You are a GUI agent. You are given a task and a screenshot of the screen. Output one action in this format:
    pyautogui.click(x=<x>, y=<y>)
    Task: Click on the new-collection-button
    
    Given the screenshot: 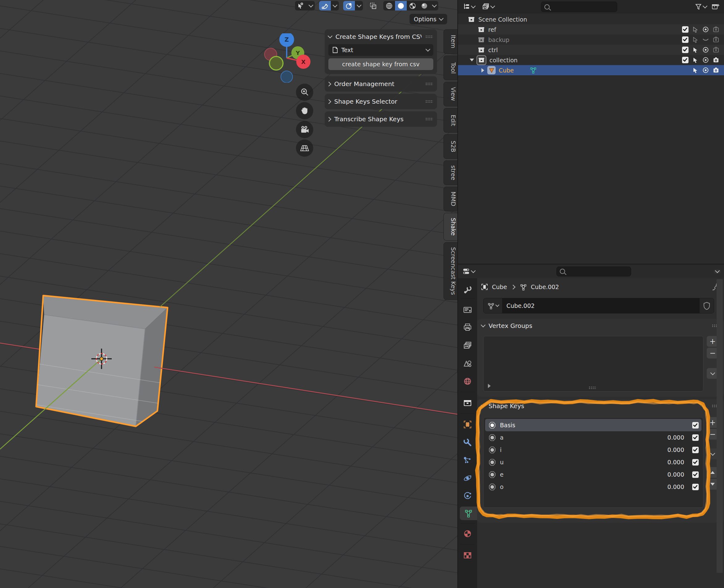 What is the action you would take?
    pyautogui.click(x=716, y=7)
    